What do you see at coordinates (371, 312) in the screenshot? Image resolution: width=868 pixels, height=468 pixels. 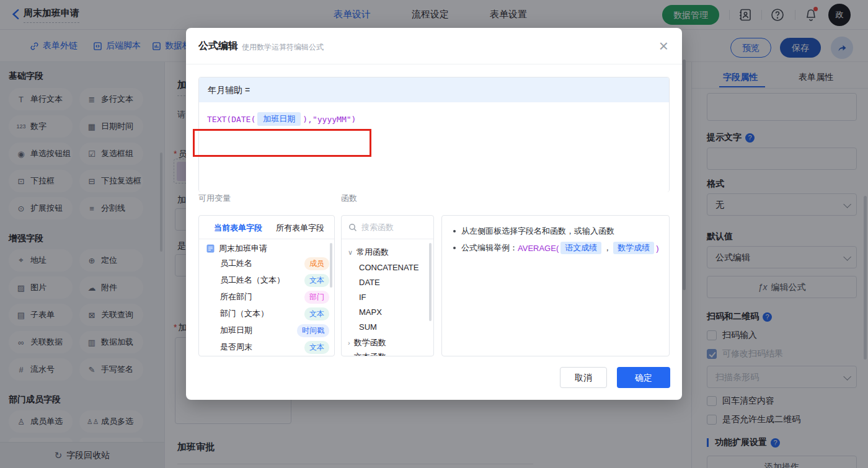 I see `function-item: MAPX` at bounding box center [371, 312].